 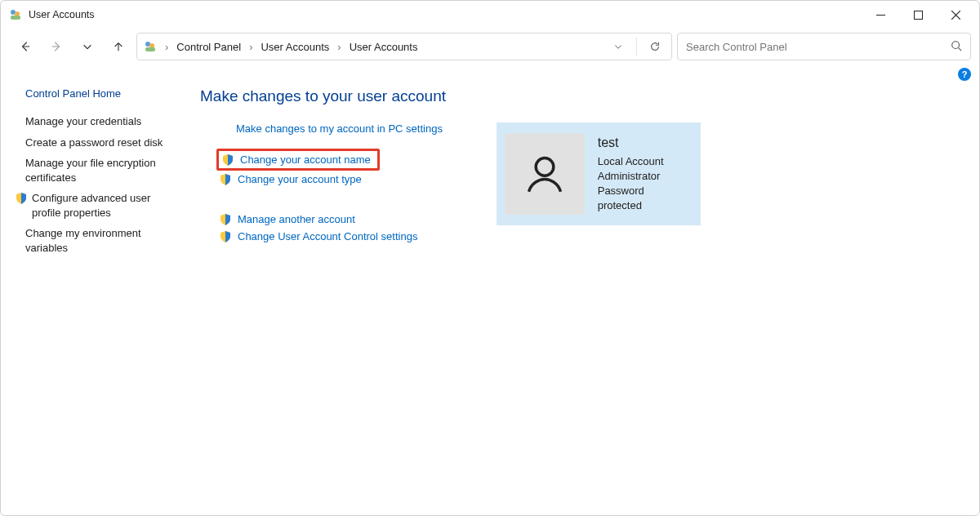 What do you see at coordinates (584, 96) in the screenshot?
I see `page-heading: Make changes to your user account` at bounding box center [584, 96].